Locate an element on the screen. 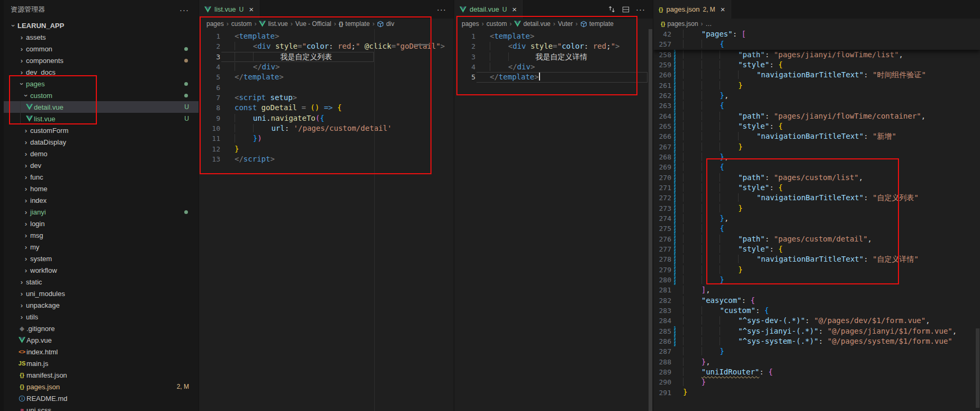 Image resolution: width=980 pixels, height=411 pixels. tree-item-jianyi: ›jianyi is located at coordinates (101, 212).